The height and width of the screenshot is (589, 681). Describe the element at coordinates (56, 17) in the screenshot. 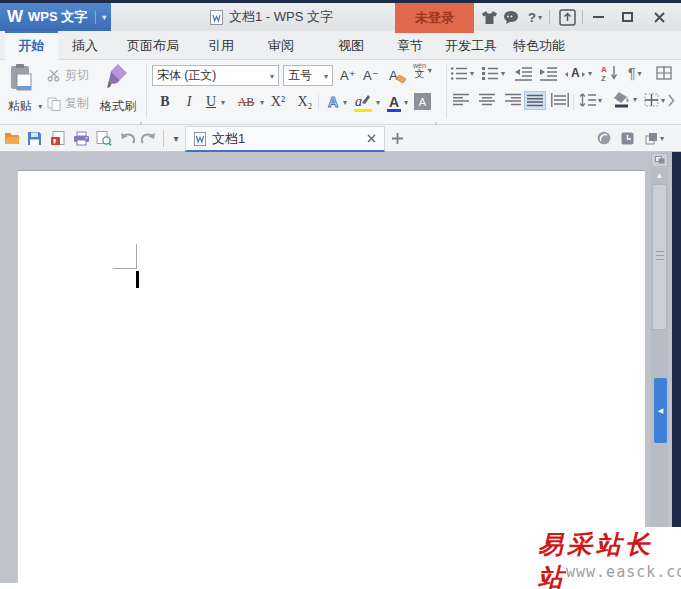

I see `wps-menu-button: W WPS 文字 ▾` at that location.